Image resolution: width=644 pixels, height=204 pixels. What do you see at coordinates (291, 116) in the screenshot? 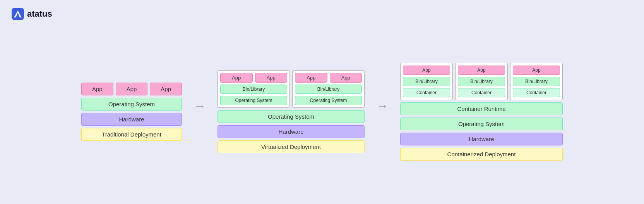
I see `virt-os: Operating System` at bounding box center [291, 116].